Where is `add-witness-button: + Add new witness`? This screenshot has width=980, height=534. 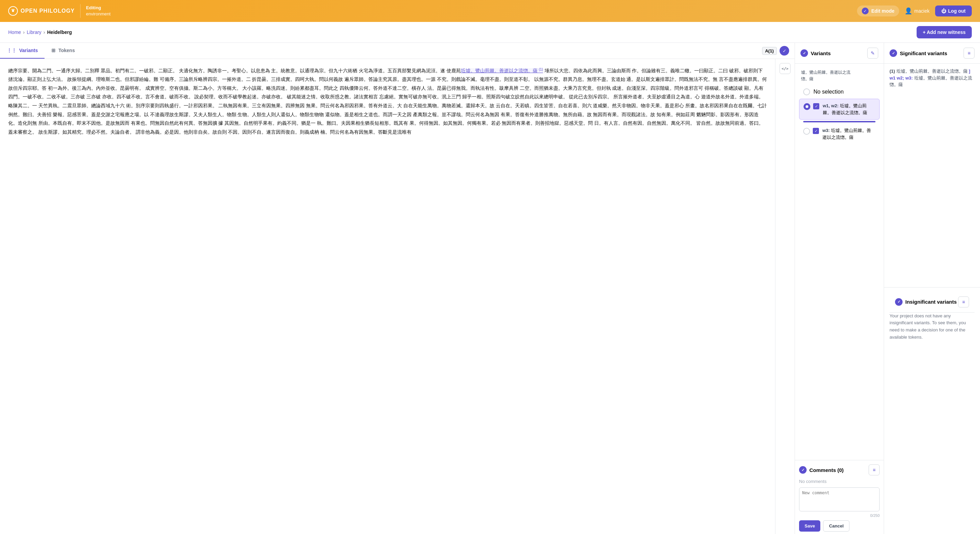
add-witness-button: + Add new witness is located at coordinates (944, 32).